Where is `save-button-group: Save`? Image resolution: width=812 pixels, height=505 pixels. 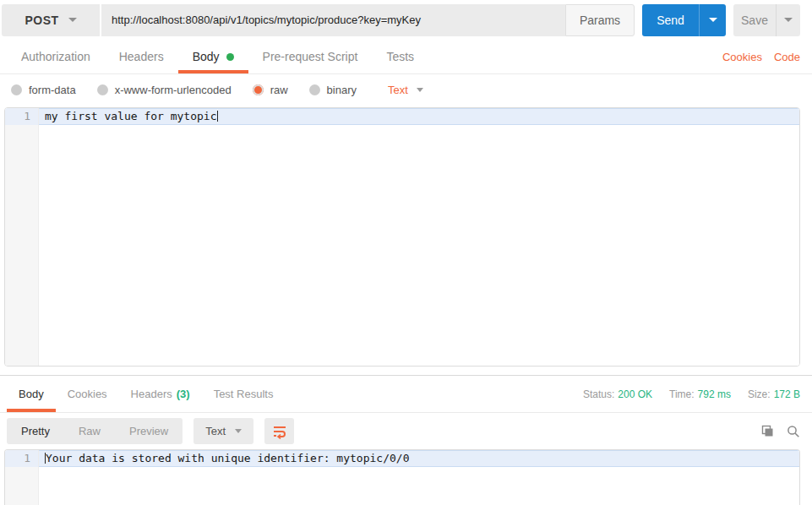
save-button-group: Save is located at coordinates (767, 20).